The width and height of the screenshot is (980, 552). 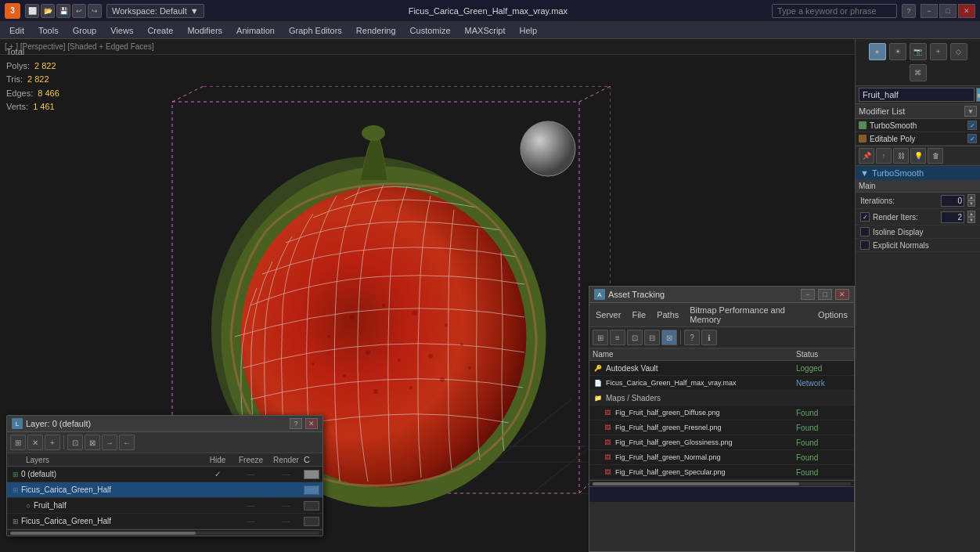 What do you see at coordinates (160, 31) in the screenshot?
I see `menu-create: Create` at bounding box center [160, 31].